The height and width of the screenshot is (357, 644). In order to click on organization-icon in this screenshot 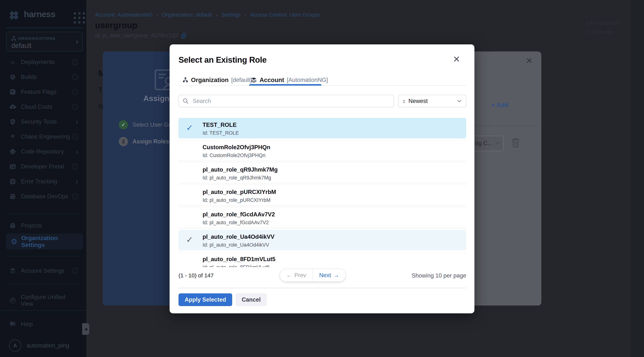, I will do `click(186, 80)`.